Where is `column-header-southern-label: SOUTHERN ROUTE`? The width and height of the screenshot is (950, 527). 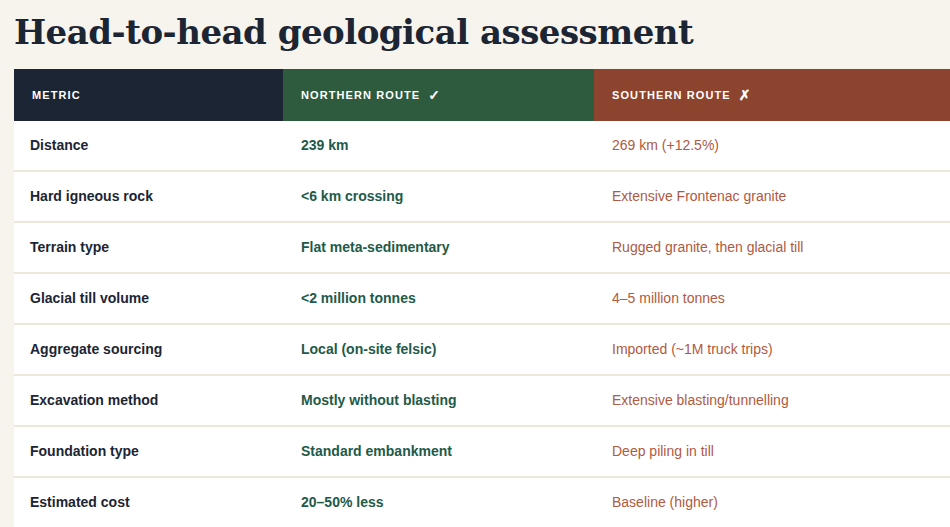 column-header-southern-label: SOUTHERN ROUTE is located at coordinates (672, 95).